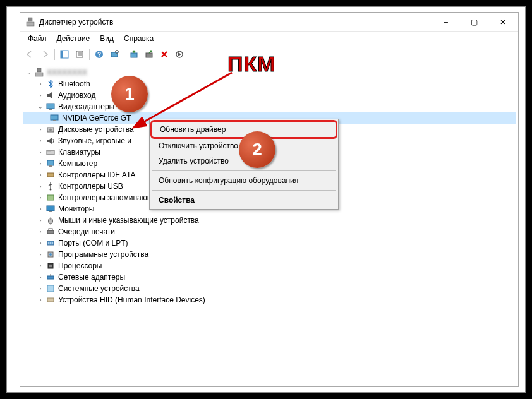 Image resolution: width=532 pixels, height=399 pixels. What do you see at coordinates (51, 232) in the screenshot?
I see `printer-icon` at bounding box center [51, 232].